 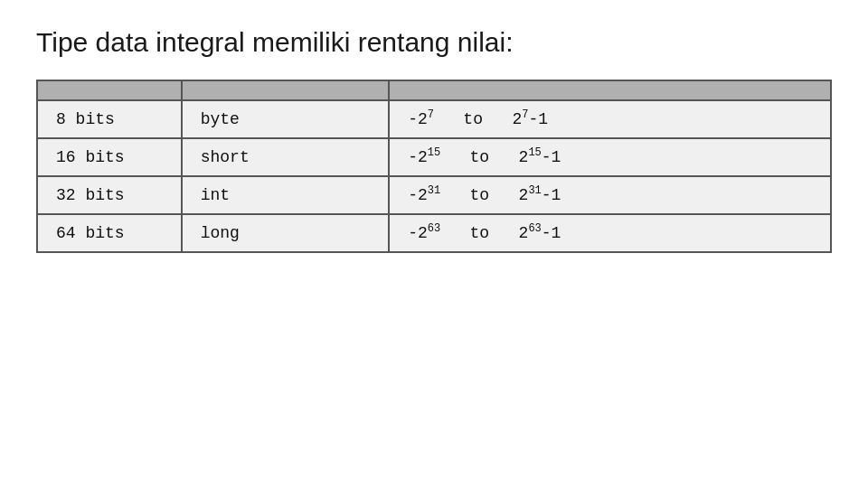 What do you see at coordinates (541, 157) in the screenshot?
I see `range-pos: 215-1` at bounding box center [541, 157].